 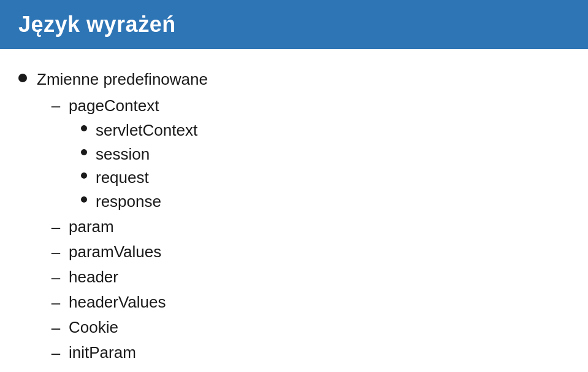 What do you see at coordinates (114, 106) in the screenshot?
I see `item-label: pageContext` at bounding box center [114, 106].